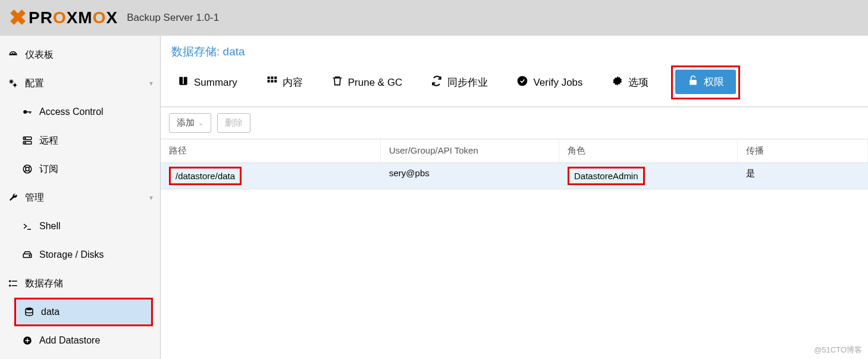 The height and width of the screenshot is (359, 868). Describe the element at coordinates (205, 176) in the screenshot. I see `cell-path-value: /datastore/data` at that location.